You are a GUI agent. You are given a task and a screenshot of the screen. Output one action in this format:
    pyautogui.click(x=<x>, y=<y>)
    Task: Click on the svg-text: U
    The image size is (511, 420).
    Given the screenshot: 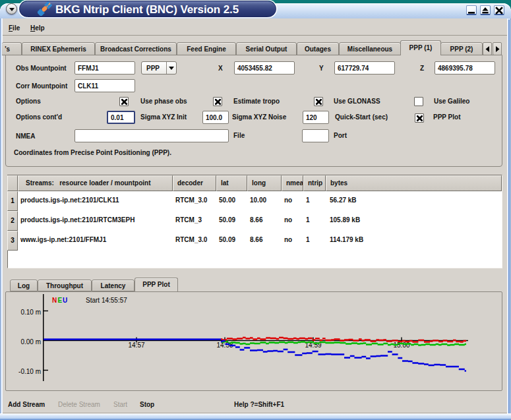 What is the action you would take?
    pyautogui.click(x=65, y=301)
    